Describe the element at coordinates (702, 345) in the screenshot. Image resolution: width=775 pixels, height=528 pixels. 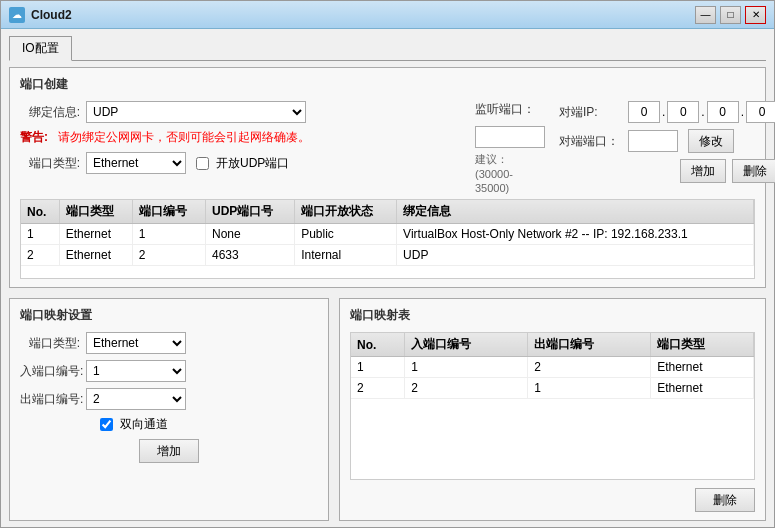
I see `map-col-type: 端口类型` at that location.